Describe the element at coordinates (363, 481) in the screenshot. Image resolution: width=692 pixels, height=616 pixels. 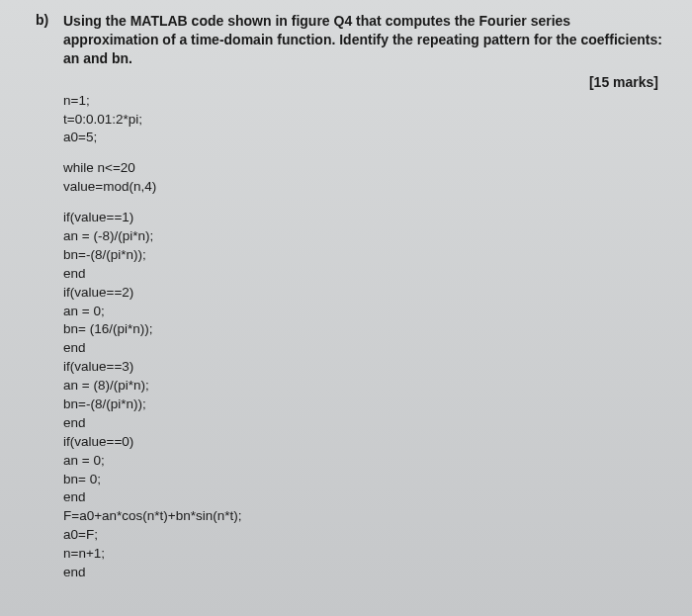
I see `code-line: bn= 0;` at that location.